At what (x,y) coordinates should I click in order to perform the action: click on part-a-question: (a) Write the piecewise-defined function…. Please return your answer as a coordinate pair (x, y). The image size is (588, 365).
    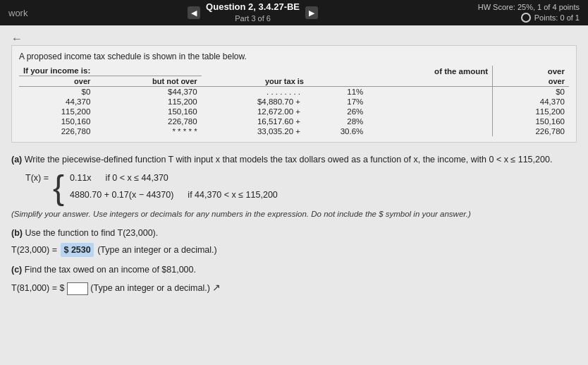
    Looking at the image, I should click on (294, 160).